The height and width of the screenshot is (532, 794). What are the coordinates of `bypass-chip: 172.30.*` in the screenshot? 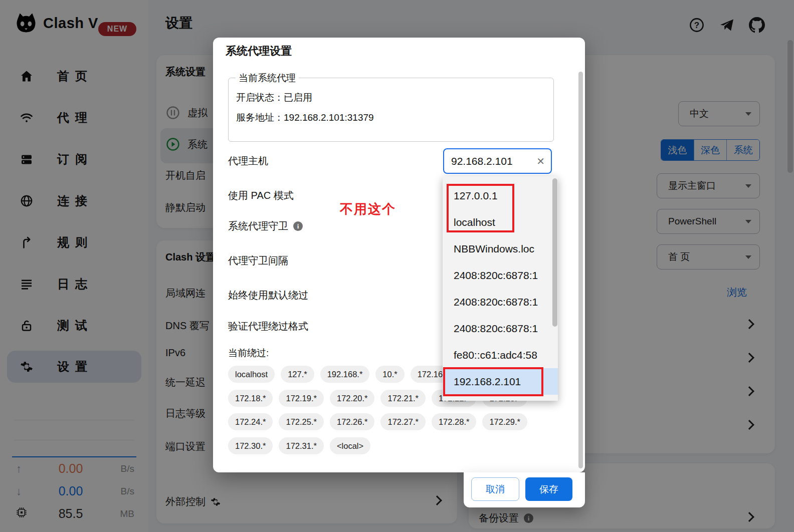 It's located at (251, 446).